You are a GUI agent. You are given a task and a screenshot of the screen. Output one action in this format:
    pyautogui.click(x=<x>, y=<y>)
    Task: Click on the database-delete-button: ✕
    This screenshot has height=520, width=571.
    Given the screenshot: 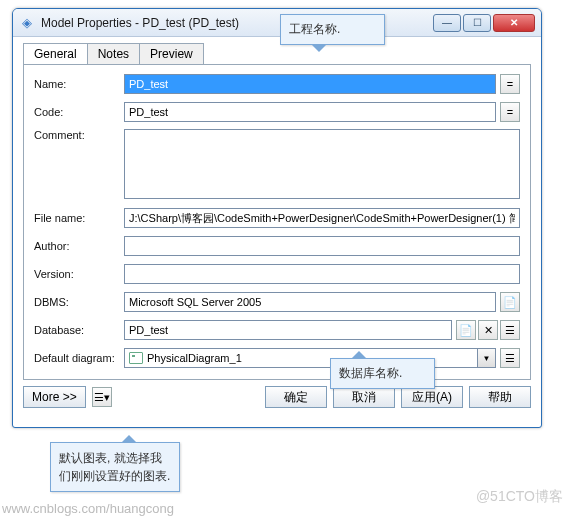 What is the action you would take?
    pyautogui.click(x=488, y=330)
    